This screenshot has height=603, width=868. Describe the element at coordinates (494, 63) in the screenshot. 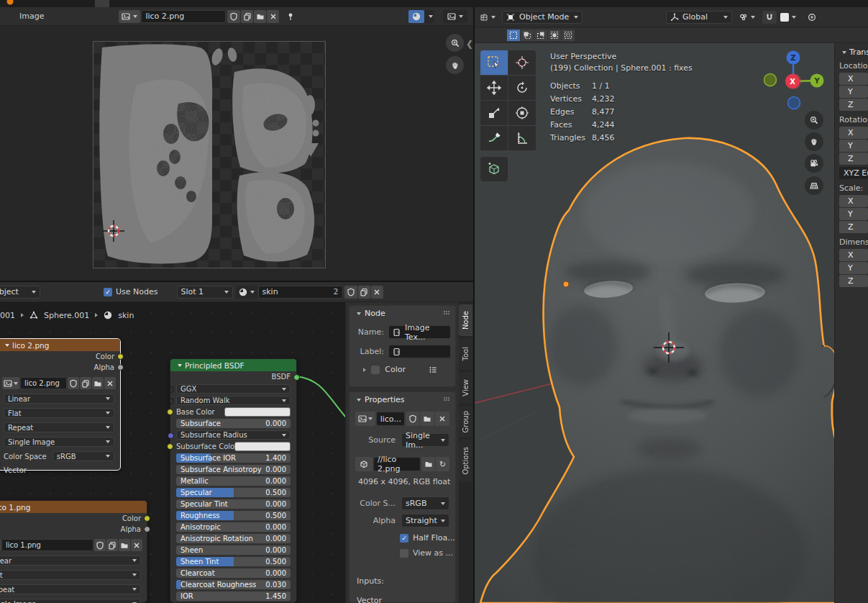

I see `select-box-tool-icon` at that location.